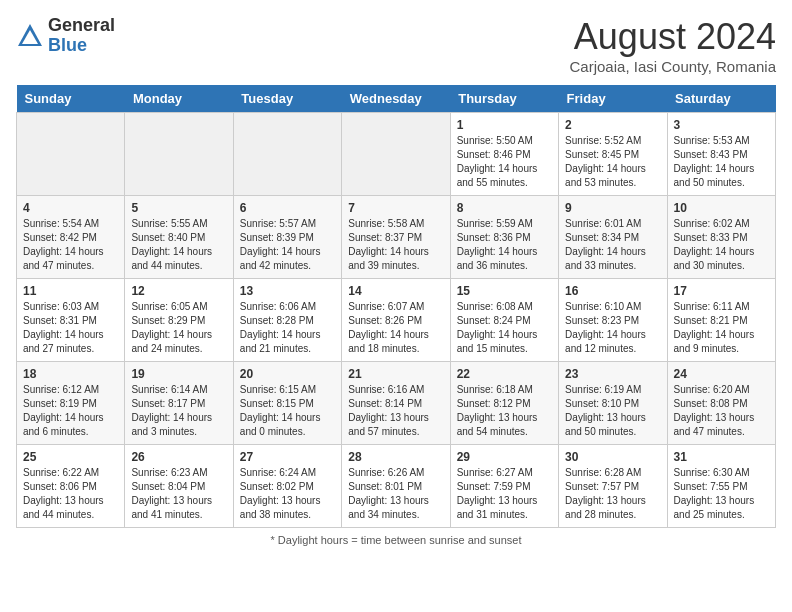 Image resolution: width=792 pixels, height=612 pixels. I want to click on col-header-thursday: Thursday, so click(504, 99).